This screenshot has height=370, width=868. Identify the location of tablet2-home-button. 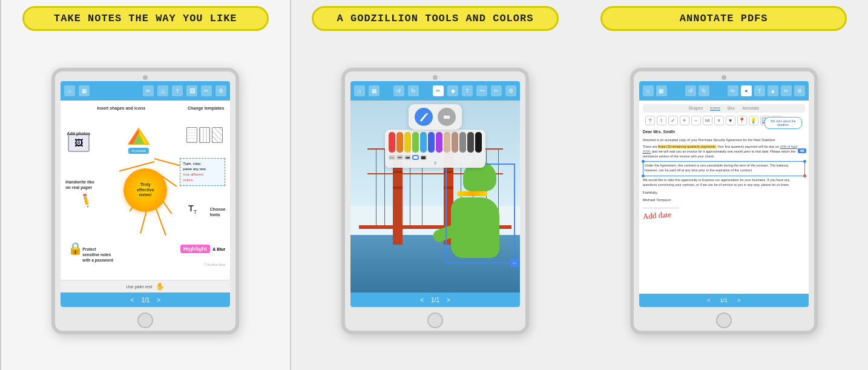
(435, 320).